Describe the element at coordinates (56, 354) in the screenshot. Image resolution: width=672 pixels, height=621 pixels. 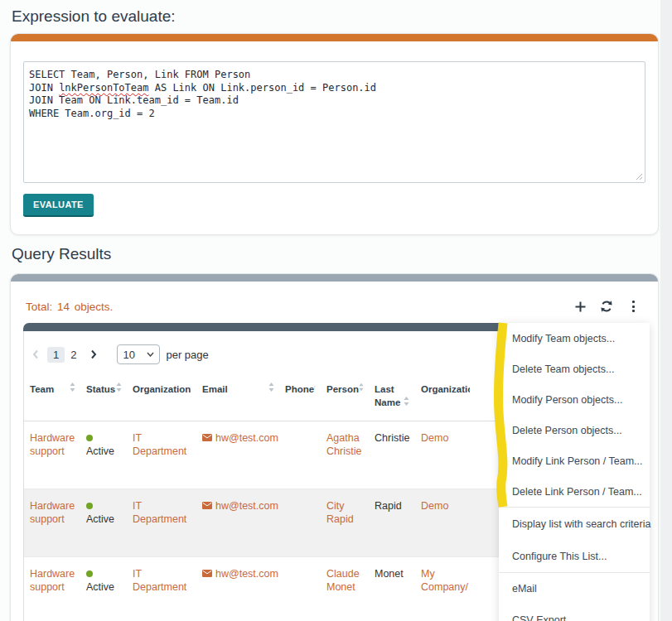
I see `page-number-1: 1` at that location.